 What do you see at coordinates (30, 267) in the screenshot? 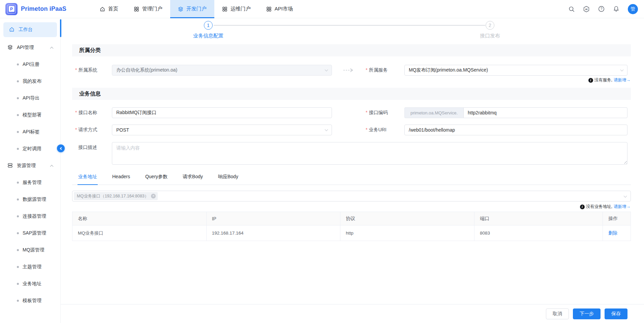
I see `sidebar-item-topic-management: 主题管理` at bounding box center [30, 267].